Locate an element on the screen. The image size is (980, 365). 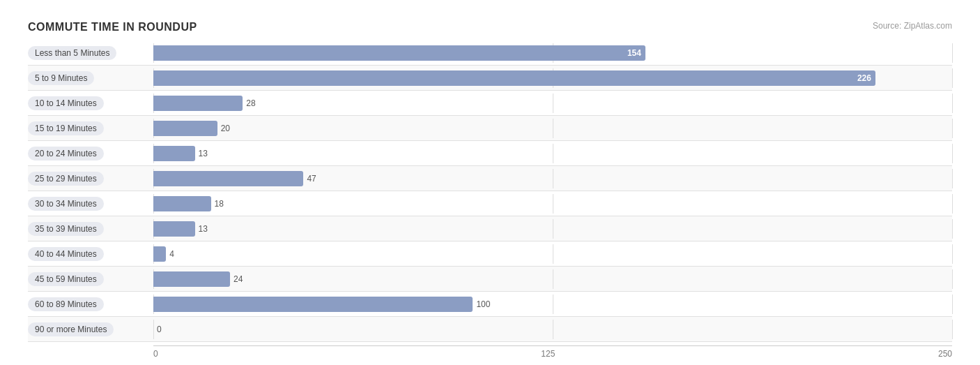
bar-label-area: Less than 5 Minutes is located at coordinates (91, 53).